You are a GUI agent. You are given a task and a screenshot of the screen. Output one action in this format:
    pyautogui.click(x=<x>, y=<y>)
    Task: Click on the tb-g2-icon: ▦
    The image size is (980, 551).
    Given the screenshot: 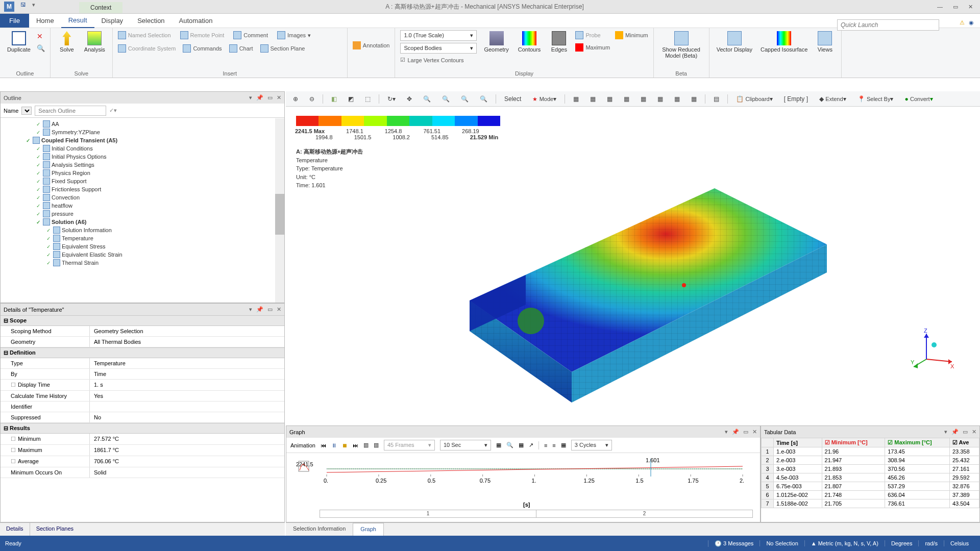 What is the action you would take?
    pyautogui.click(x=593, y=99)
    